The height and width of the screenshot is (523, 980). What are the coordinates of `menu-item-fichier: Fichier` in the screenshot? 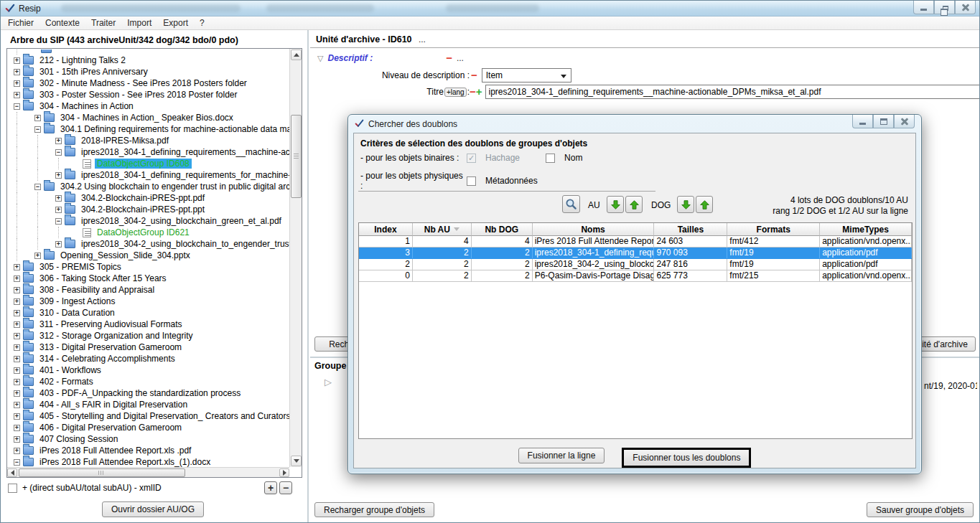 It's located at (21, 23).